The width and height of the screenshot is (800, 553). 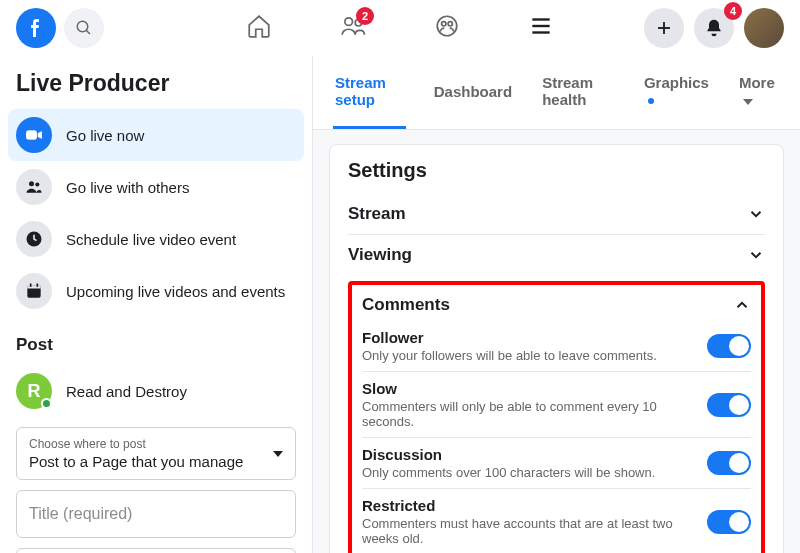 What do you see at coordinates (729, 522) in the screenshot?
I see `toggle-restricted` at bounding box center [729, 522].